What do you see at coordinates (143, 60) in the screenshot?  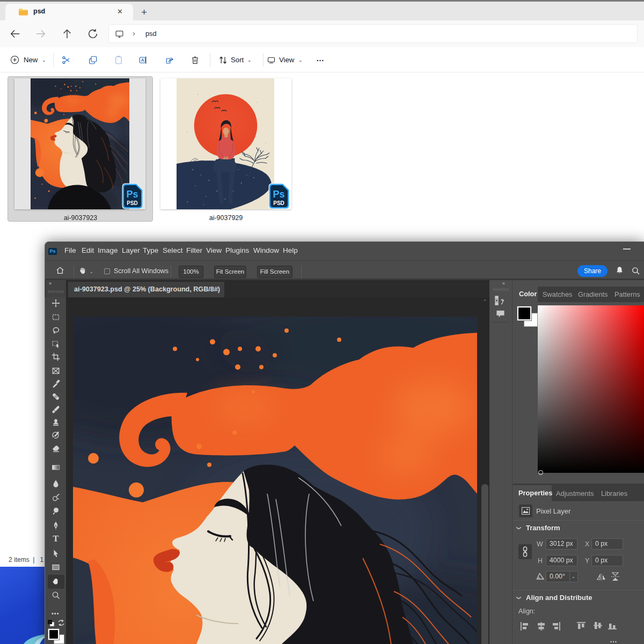 I see `svg-text: A` at bounding box center [143, 60].